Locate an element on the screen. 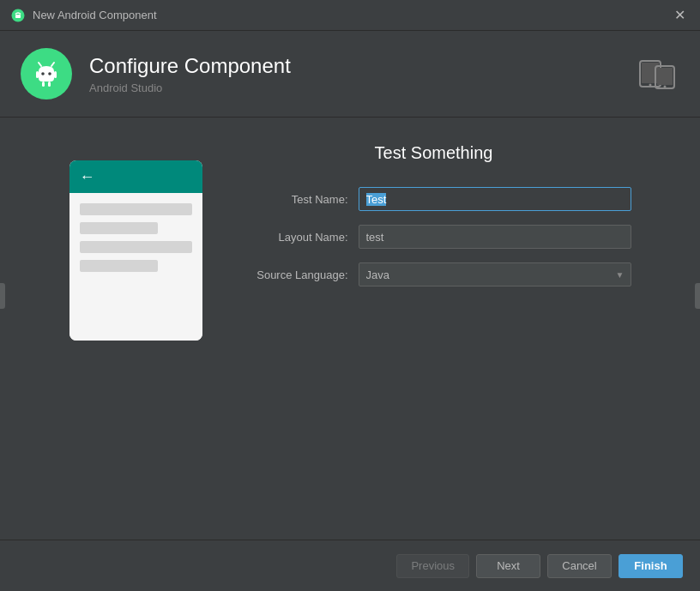  layout-name-label: Layout Name: is located at coordinates (293, 237).